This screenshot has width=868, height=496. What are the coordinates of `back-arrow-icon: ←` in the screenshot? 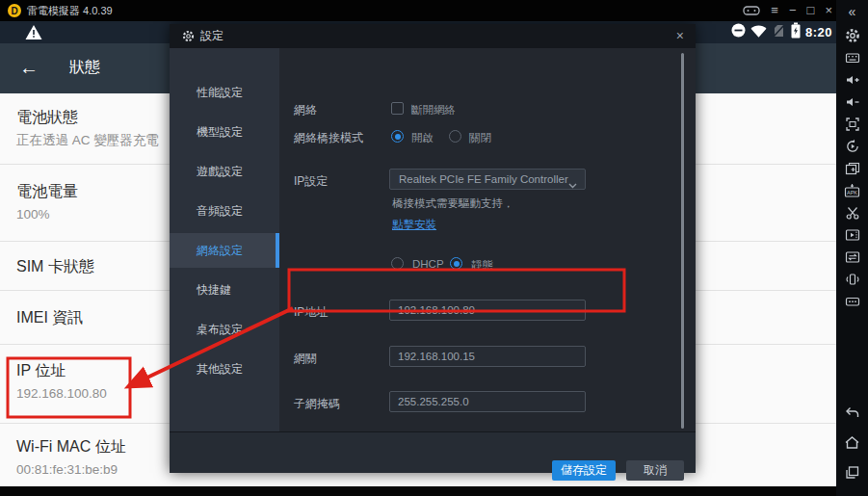 It's located at (29, 67).